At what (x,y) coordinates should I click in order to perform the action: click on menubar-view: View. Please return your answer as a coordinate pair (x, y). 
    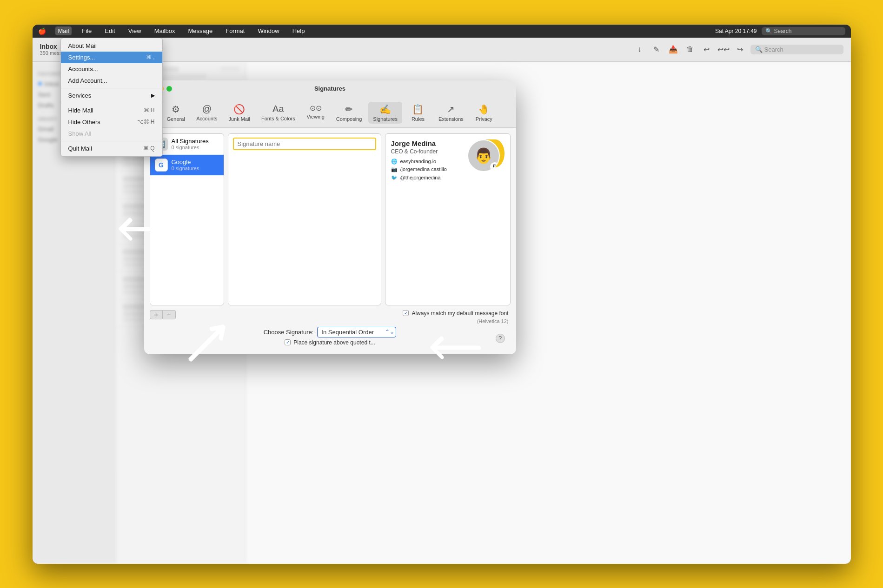
    Looking at the image, I should click on (135, 31).